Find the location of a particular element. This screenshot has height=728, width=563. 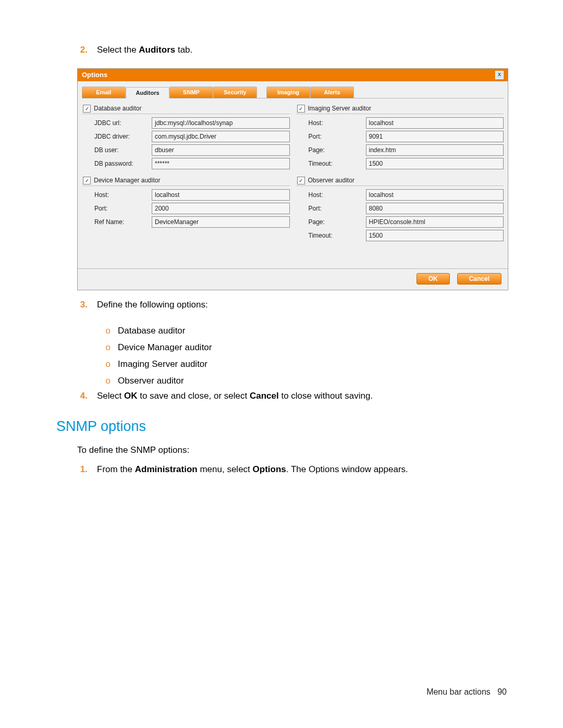

section-heading: SNMP options is located at coordinates (282, 426).